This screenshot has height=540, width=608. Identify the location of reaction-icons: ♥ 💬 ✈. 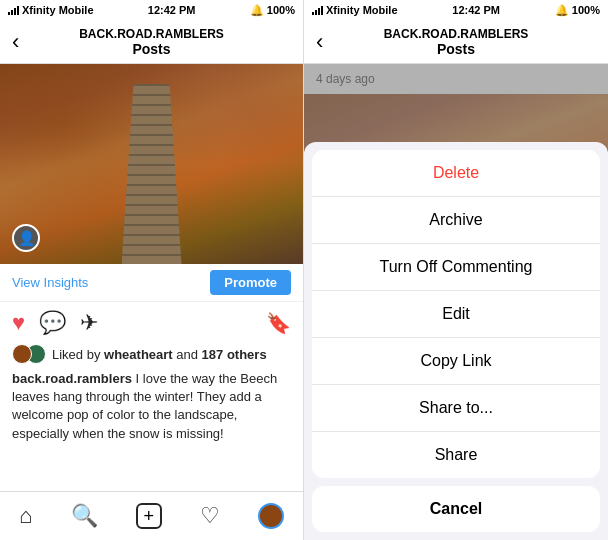
(55, 323).